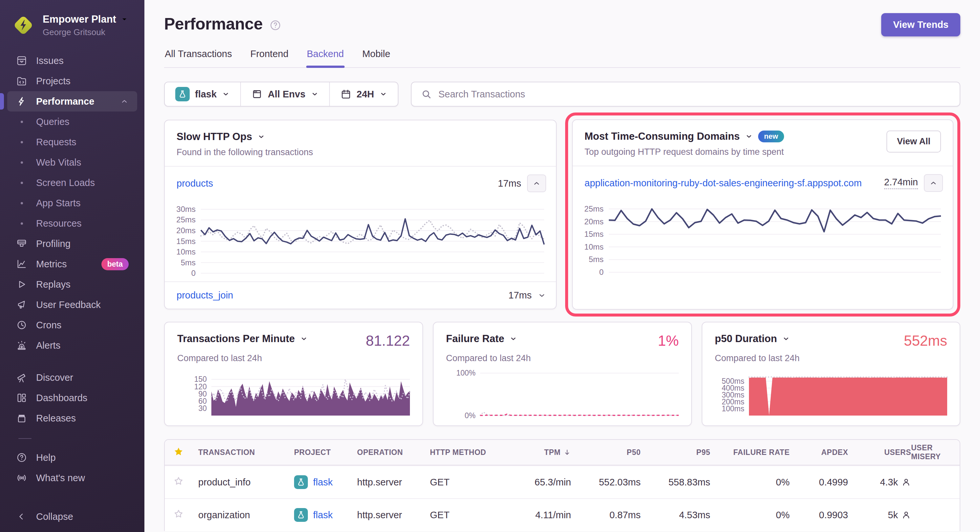  What do you see at coordinates (186, 453) in the screenshot?
I see `star-filled-icon` at bounding box center [186, 453].